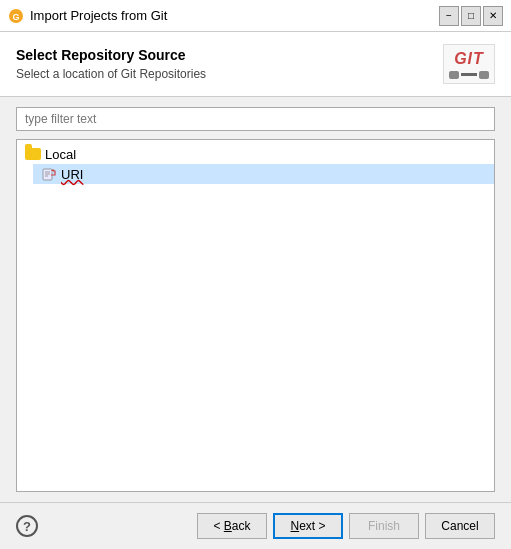 This screenshot has height=549, width=511. What do you see at coordinates (493, 16) in the screenshot?
I see `close-button: ✕` at bounding box center [493, 16].